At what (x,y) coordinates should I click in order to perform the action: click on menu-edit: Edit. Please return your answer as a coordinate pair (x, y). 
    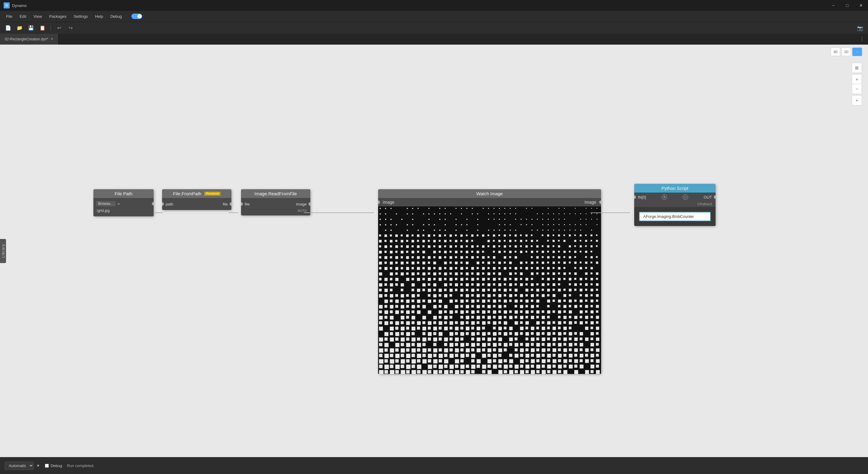
    Looking at the image, I should click on (23, 16).